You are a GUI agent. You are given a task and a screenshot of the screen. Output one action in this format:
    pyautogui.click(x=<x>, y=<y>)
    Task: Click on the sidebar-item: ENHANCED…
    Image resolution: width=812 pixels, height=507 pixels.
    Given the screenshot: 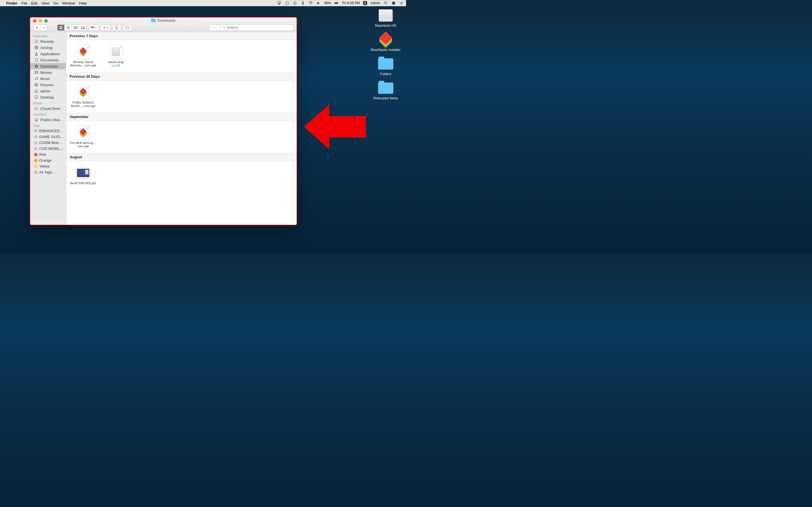 What is the action you would take?
    pyautogui.click(x=48, y=131)
    